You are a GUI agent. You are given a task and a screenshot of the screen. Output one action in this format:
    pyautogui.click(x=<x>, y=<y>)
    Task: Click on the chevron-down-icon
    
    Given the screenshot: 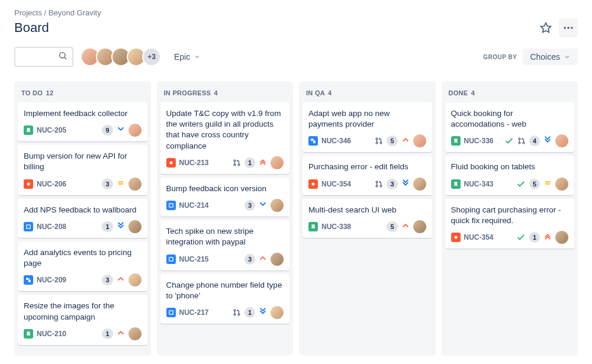 What is the action you would take?
    pyautogui.click(x=197, y=57)
    